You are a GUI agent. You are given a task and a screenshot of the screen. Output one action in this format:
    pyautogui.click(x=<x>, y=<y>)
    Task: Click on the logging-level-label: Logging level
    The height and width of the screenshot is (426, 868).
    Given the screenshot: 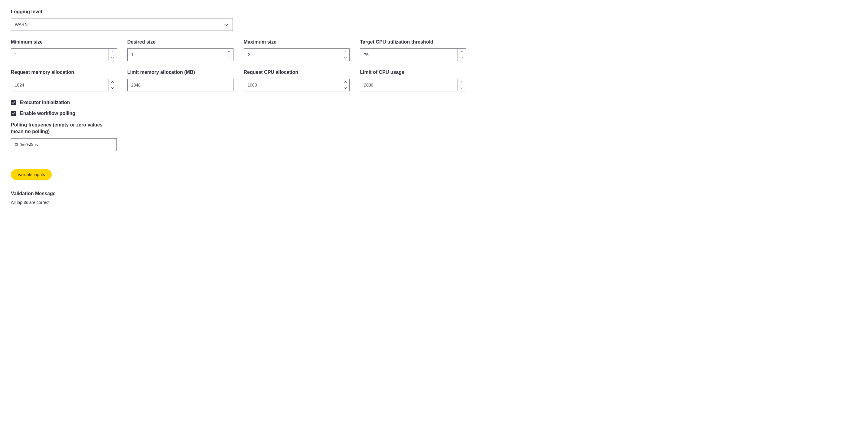 What is the action you would take?
    pyautogui.click(x=434, y=12)
    